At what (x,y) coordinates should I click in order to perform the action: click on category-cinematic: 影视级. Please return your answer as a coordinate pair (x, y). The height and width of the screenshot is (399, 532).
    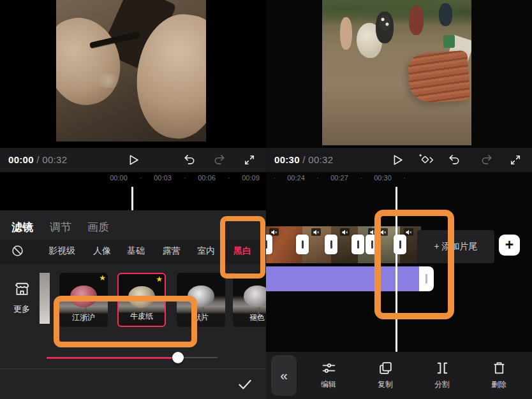
    Looking at the image, I should click on (62, 251).